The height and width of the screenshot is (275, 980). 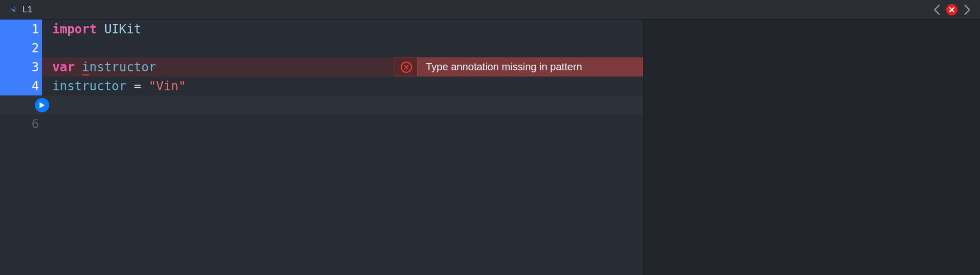 What do you see at coordinates (19, 10) in the screenshot?
I see `breadcrumb: L1` at bounding box center [19, 10].